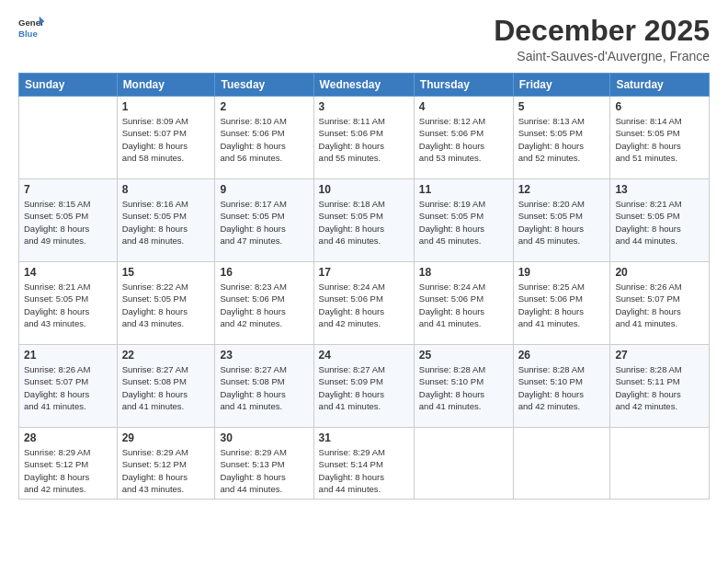 Image resolution: width=728 pixels, height=563 pixels. I want to click on weekday-header-friday: Friday, so click(562, 85).